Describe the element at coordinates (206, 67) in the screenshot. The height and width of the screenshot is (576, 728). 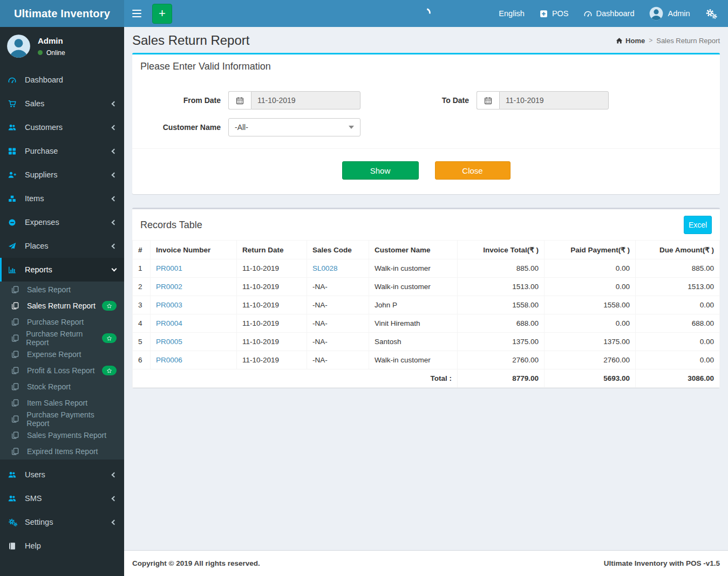
I see `filter-panel-title: Please Enter Valid Information` at that location.